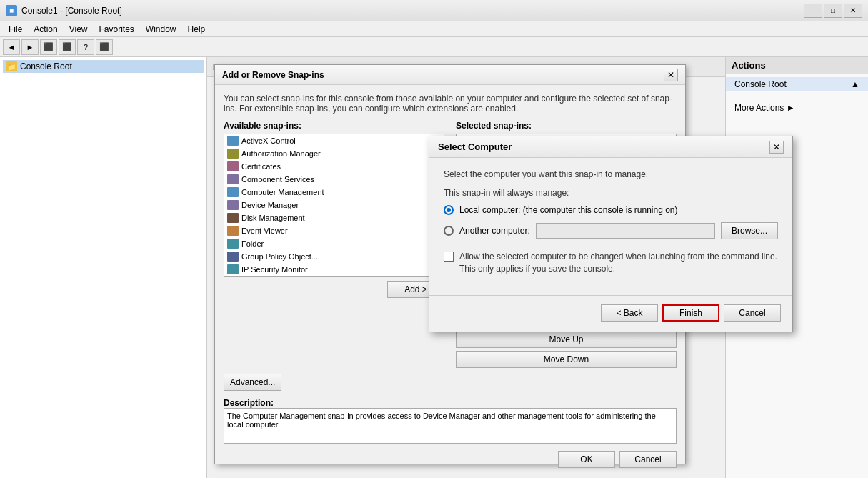 Image resolution: width=868 pixels, height=478 pixels. I want to click on tree-item-label: Console Root, so click(46, 66).